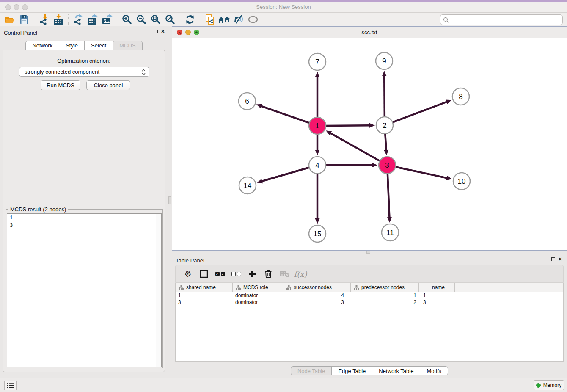 The width and height of the screenshot is (567, 392). I want to click on zoom-fit-button, so click(156, 19).